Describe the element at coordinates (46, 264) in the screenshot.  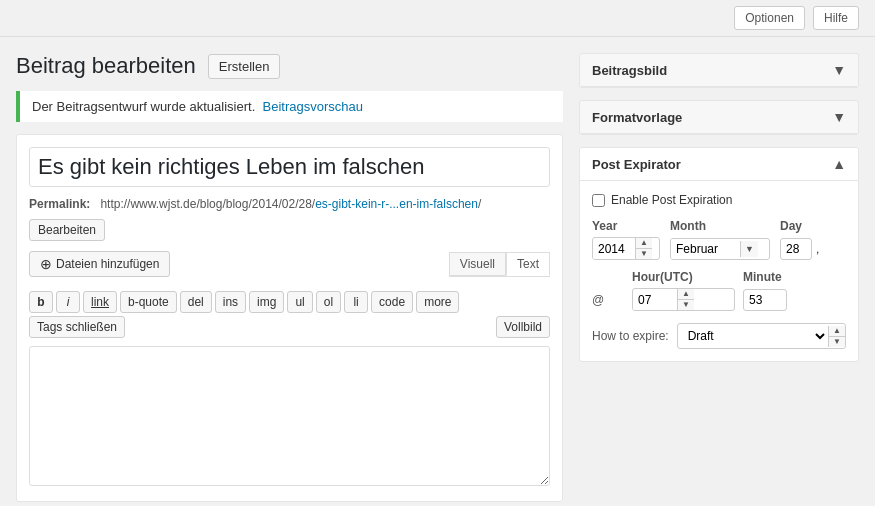
I see `add-media-icon: ⊕` at that location.